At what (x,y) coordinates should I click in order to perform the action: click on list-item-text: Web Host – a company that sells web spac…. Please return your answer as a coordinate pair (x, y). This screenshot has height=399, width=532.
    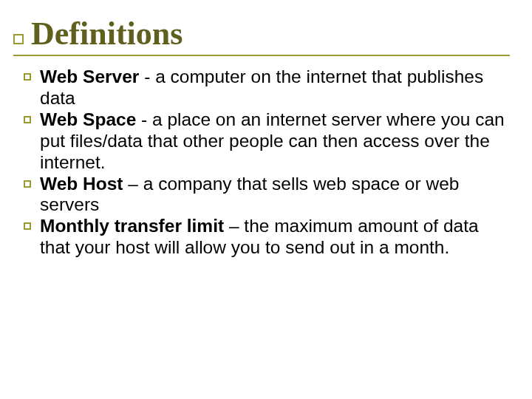
    Looking at the image, I should click on (275, 195).